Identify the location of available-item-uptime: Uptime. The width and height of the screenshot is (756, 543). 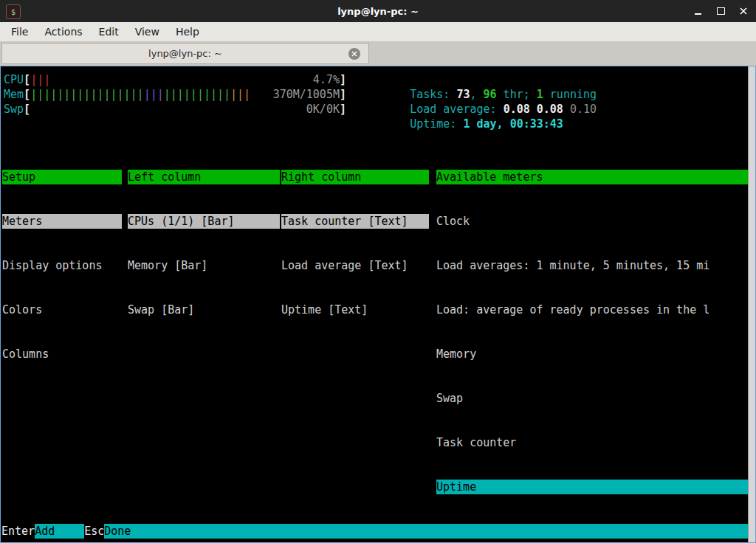
(592, 487).